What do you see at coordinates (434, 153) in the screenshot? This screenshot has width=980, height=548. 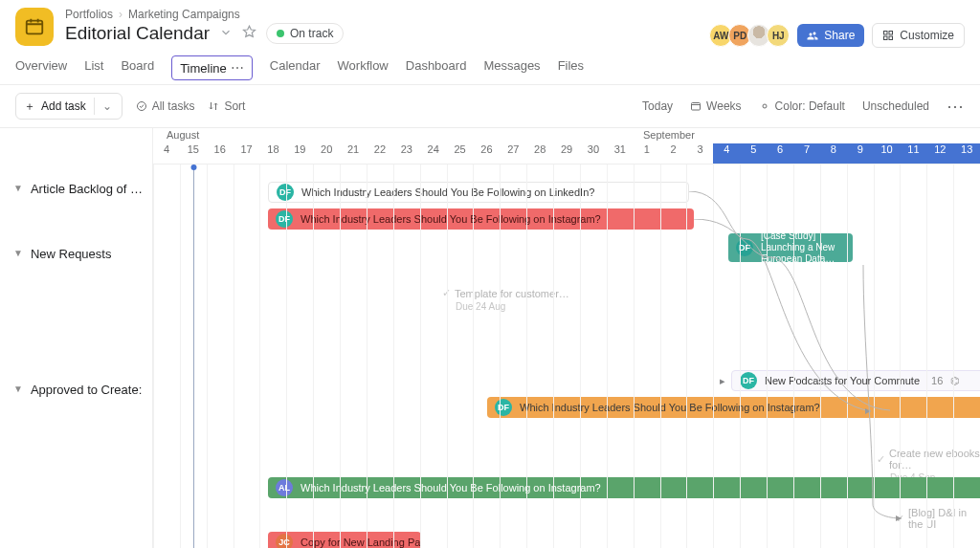 I see `date-cell: 24` at bounding box center [434, 153].